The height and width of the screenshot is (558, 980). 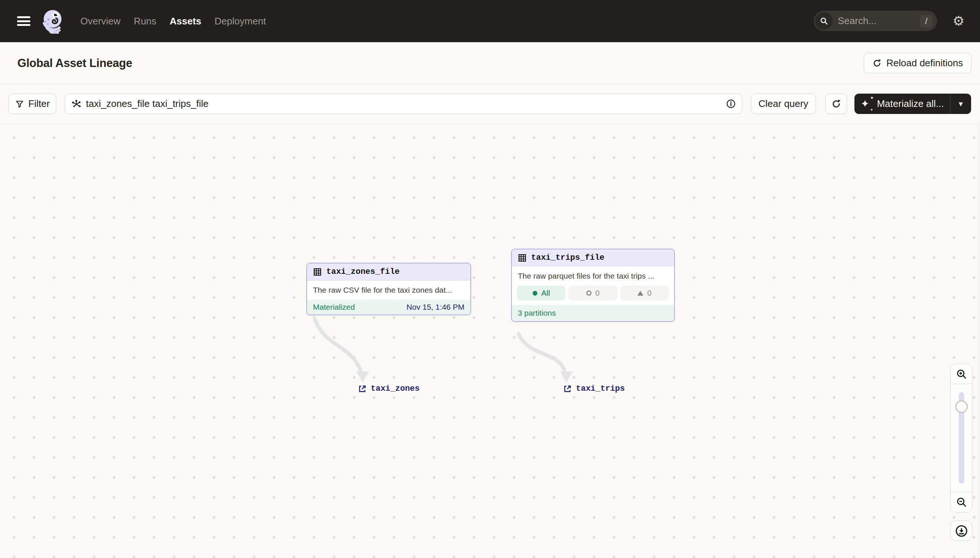 I want to click on asset-status-footer: 3 partitions, so click(x=593, y=313).